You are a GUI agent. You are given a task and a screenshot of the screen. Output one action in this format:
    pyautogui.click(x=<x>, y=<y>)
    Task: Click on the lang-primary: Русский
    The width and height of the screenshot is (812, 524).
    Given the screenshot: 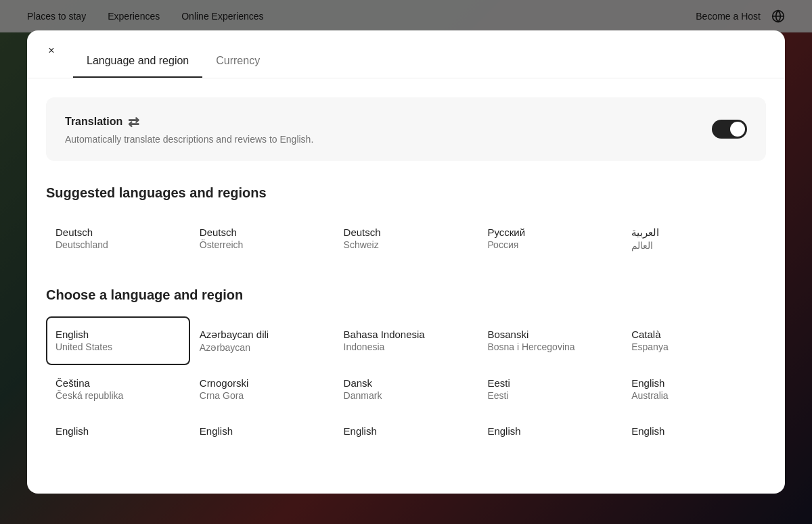 What is the action you would take?
    pyautogui.click(x=549, y=233)
    